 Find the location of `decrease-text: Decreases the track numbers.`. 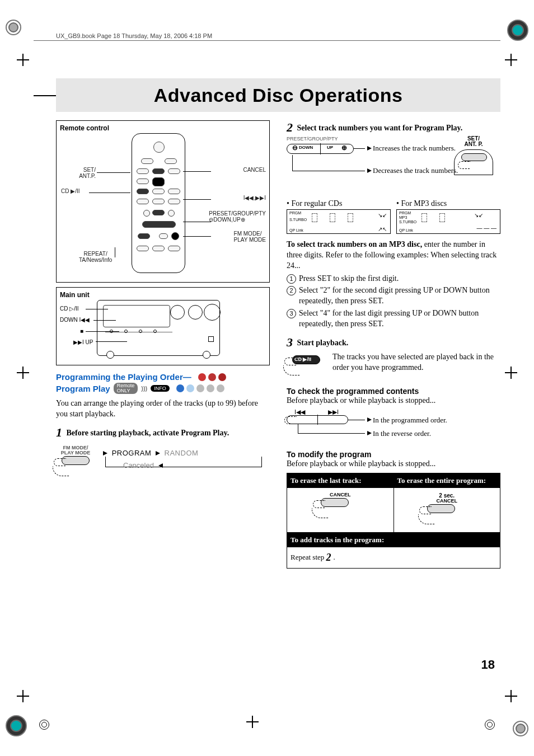

decrease-text: Decreases the track numbers. is located at coordinates (415, 171).